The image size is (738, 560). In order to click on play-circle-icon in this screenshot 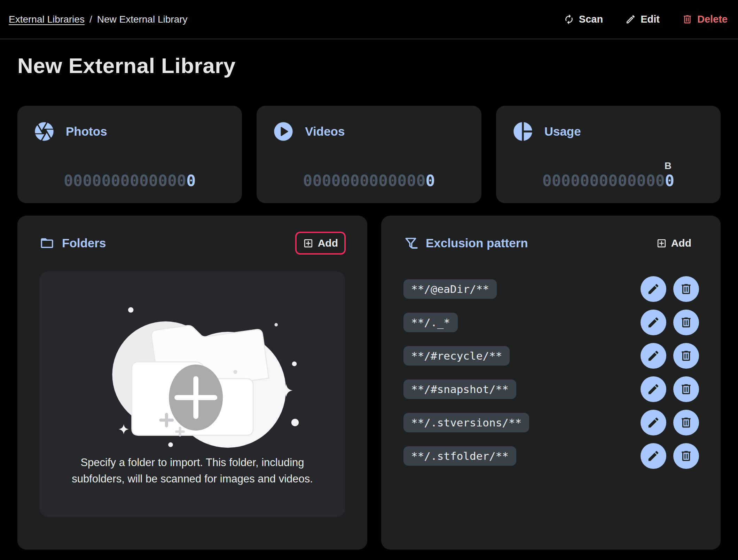, I will do `click(283, 131)`.